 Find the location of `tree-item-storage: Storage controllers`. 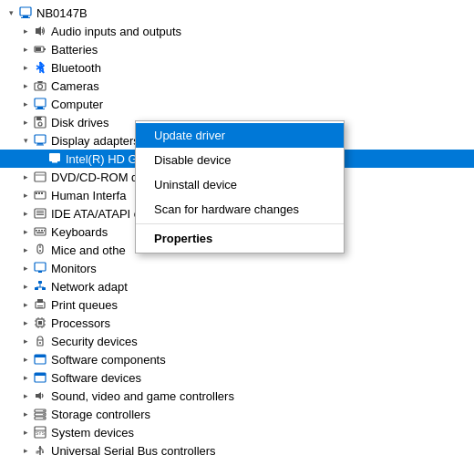

tree-item-storage: Storage controllers is located at coordinates (237, 414).